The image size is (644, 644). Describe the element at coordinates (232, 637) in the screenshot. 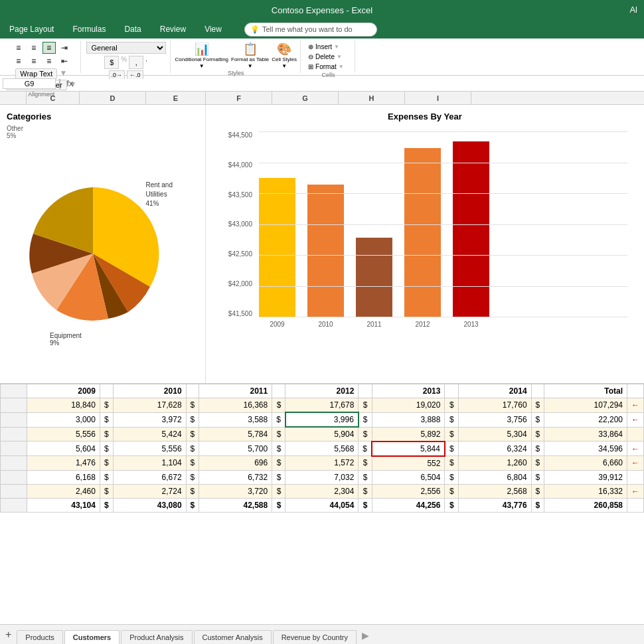

I see `sheet-tab-customer-analysis: Customer Analysis` at that location.